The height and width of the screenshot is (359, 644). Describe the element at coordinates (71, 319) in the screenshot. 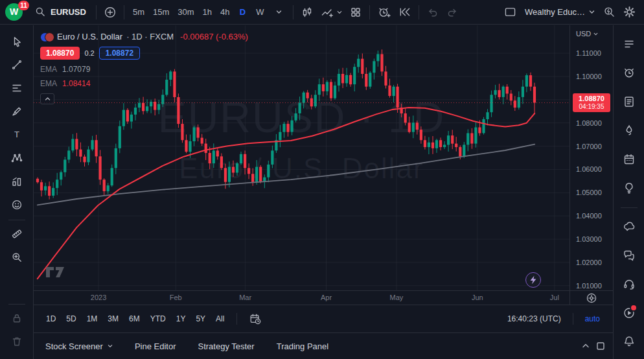

I see `range-5D-button: 5D` at that location.